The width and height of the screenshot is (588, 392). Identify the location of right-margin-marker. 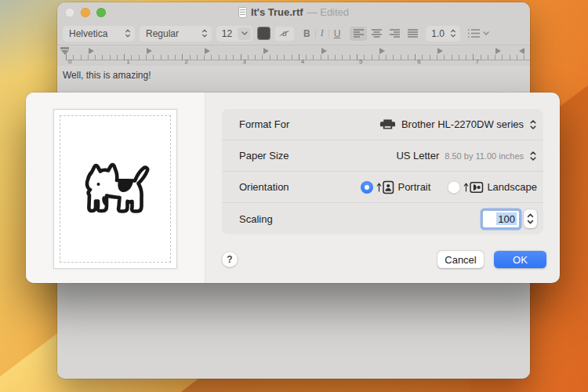
(522, 51).